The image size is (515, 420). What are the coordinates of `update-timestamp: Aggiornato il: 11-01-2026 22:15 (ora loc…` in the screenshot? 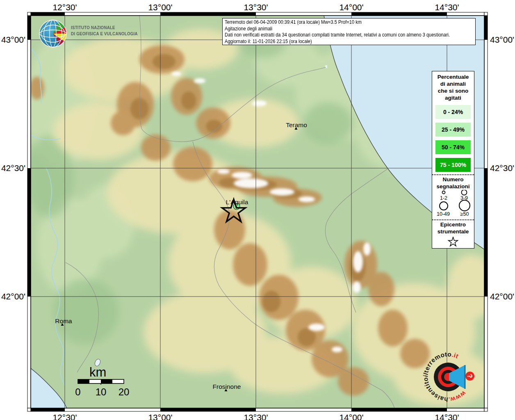 It's located at (350, 42).